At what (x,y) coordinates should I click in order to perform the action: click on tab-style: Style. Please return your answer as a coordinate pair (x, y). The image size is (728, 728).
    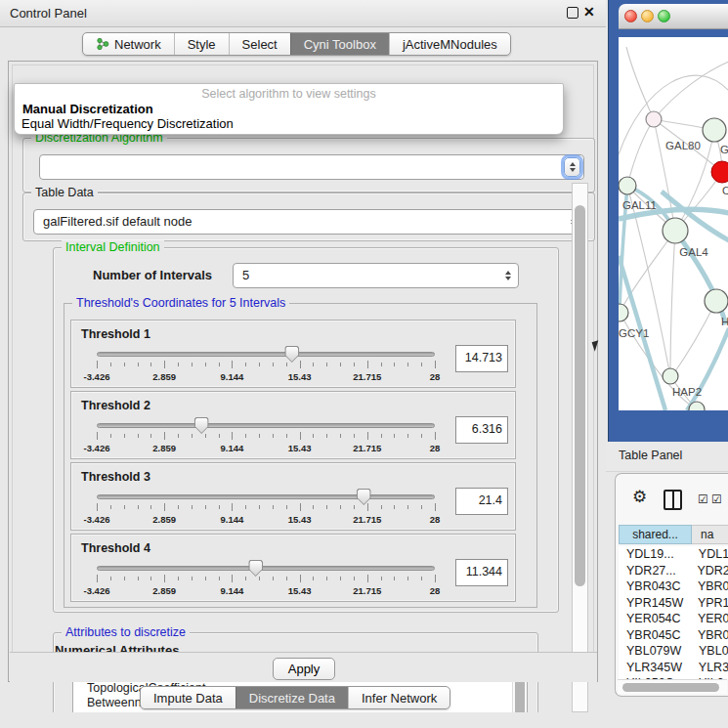
    Looking at the image, I should click on (201, 44).